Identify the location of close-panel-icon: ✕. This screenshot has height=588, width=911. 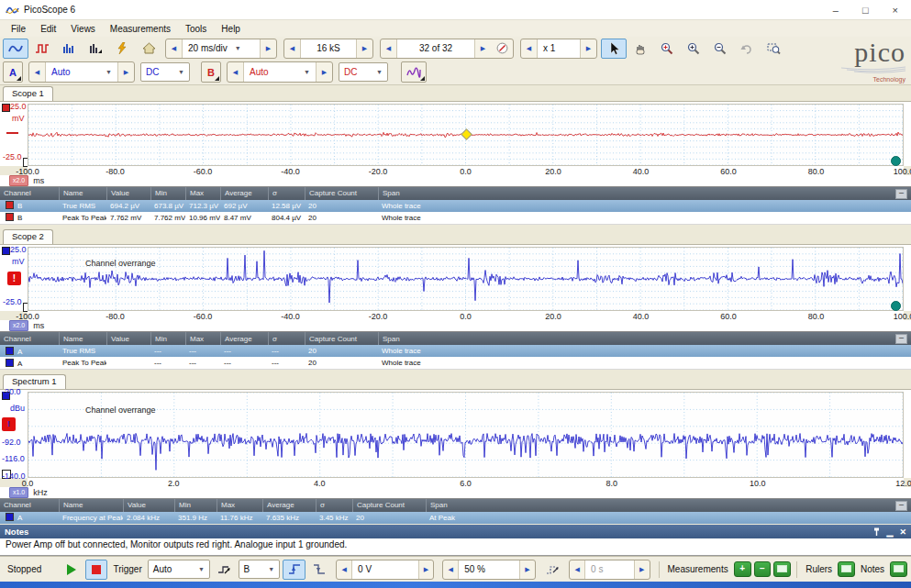
(903, 532).